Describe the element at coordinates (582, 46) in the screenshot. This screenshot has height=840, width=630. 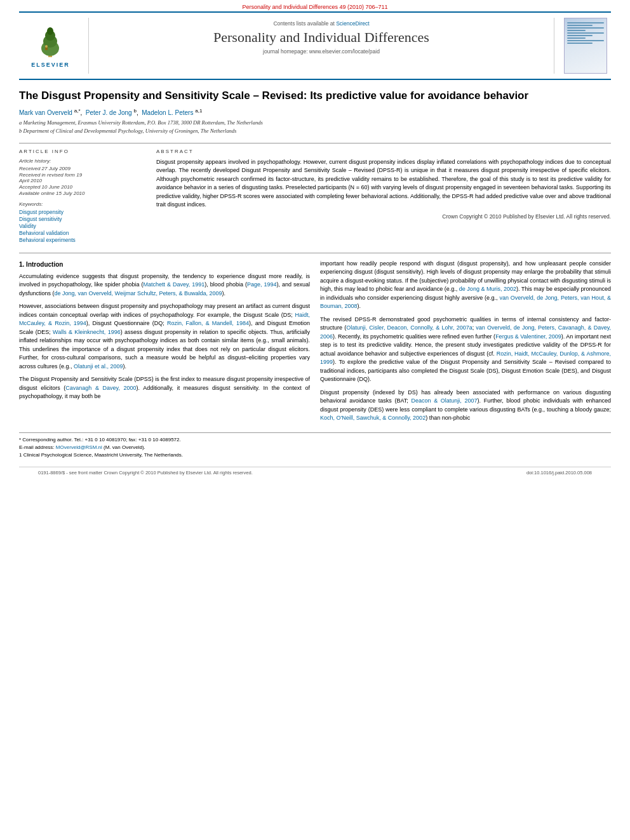
I see `journal-cover-area` at that location.